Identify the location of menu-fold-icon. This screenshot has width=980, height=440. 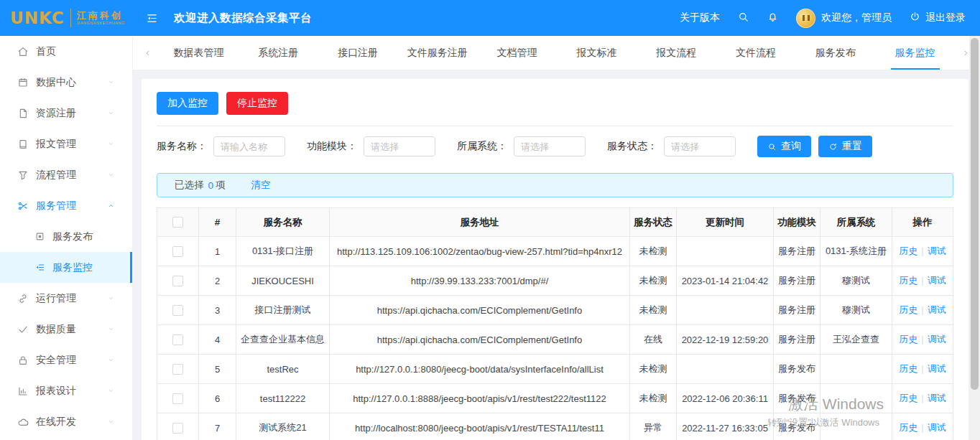
(152, 19).